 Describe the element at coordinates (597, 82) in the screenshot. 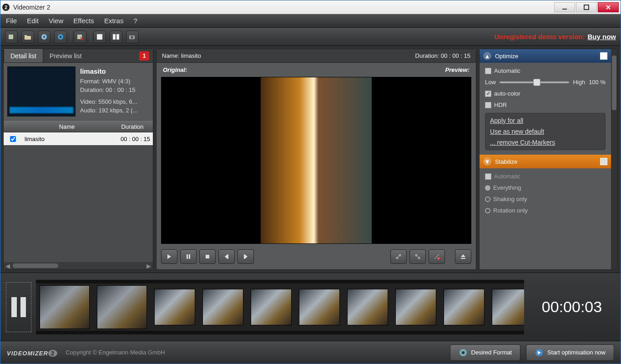

I see `percent-label: 100 %` at that location.